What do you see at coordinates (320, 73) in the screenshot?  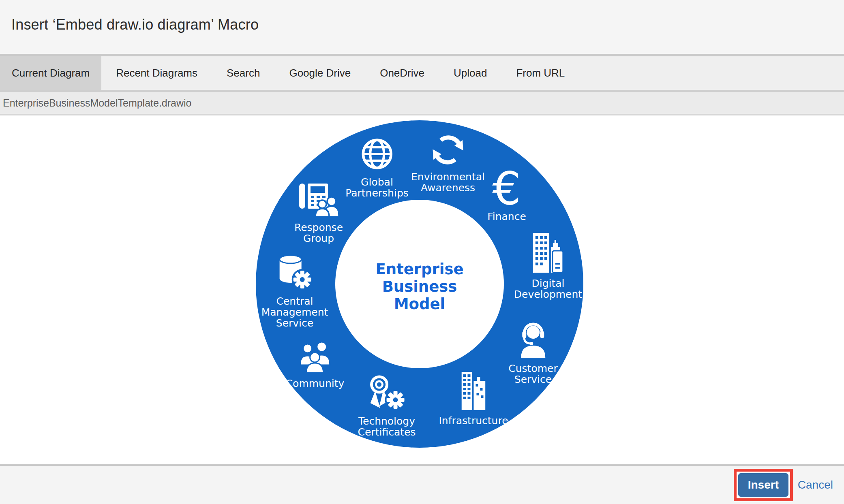 I see `tab-google-drive: Google Drive` at bounding box center [320, 73].